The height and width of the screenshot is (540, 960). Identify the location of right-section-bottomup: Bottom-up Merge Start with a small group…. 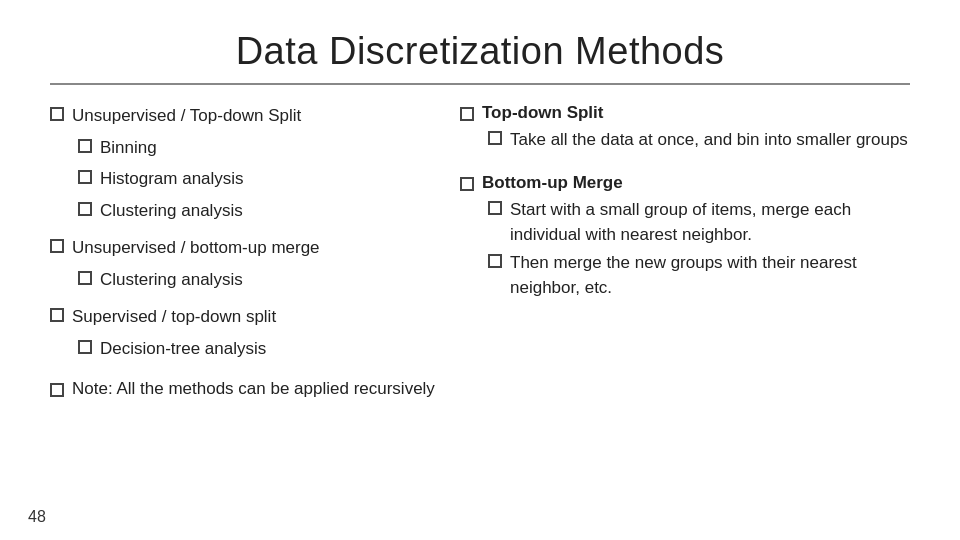
(685, 238).